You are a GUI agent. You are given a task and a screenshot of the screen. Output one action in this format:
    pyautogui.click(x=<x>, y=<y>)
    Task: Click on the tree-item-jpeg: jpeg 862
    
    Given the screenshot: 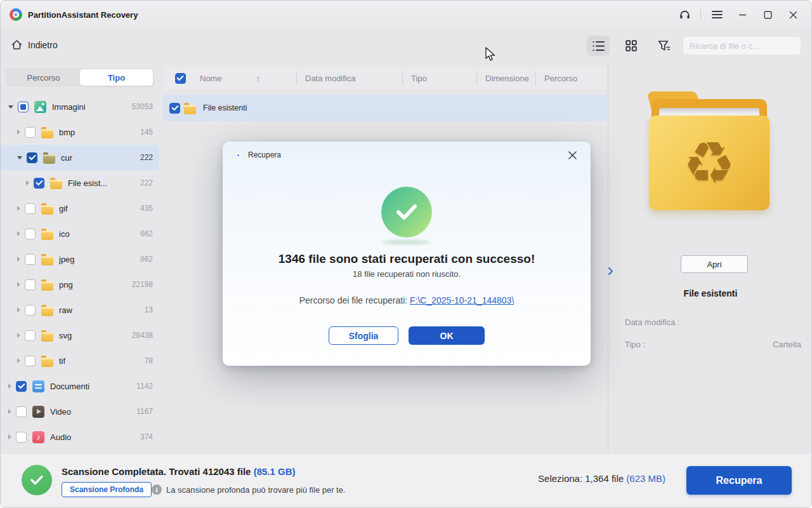 What is the action you would take?
    pyautogui.click(x=80, y=259)
    